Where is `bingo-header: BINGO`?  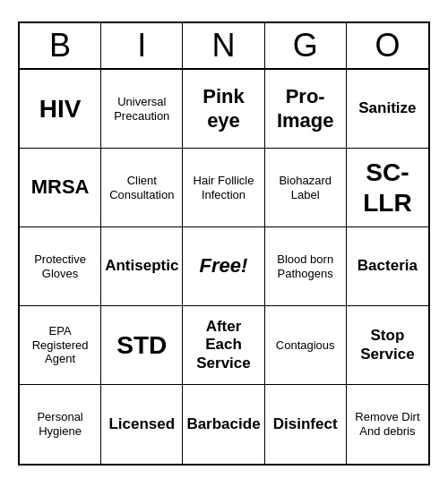 bingo-header: BINGO is located at coordinates (224, 47).